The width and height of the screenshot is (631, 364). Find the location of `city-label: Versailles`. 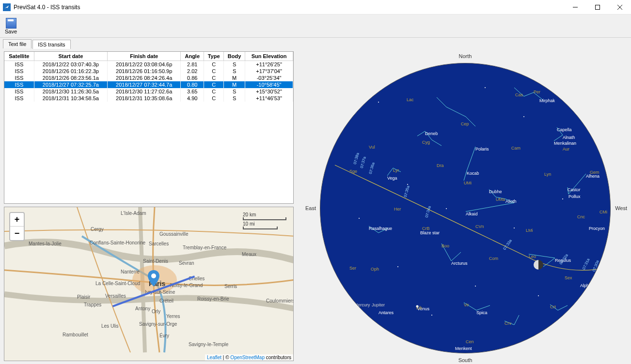

city-label: Versailles is located at coordinates (115, 296).